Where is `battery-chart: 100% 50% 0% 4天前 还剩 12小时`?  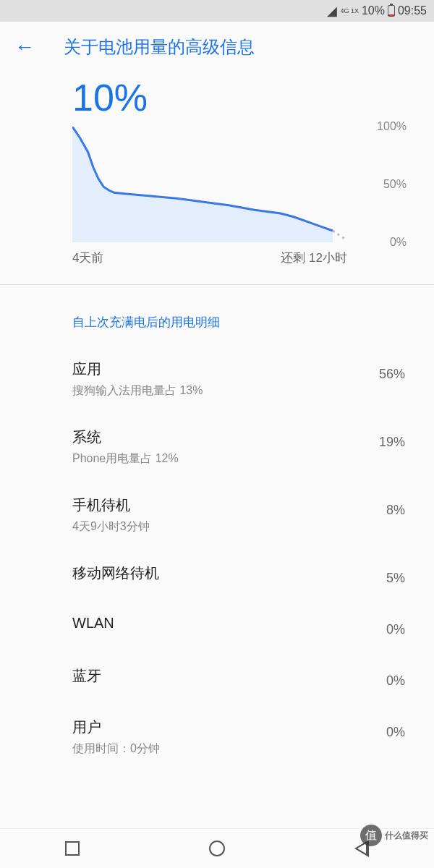
battery-chart: 100% 50% 0% 4天前 还剩 12小时 is located at coordinates (239, 197).